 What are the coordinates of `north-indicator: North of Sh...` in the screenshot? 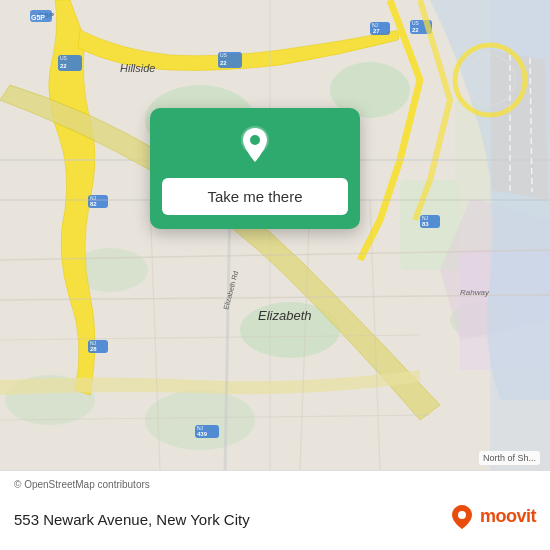 It's located at (510, 458).